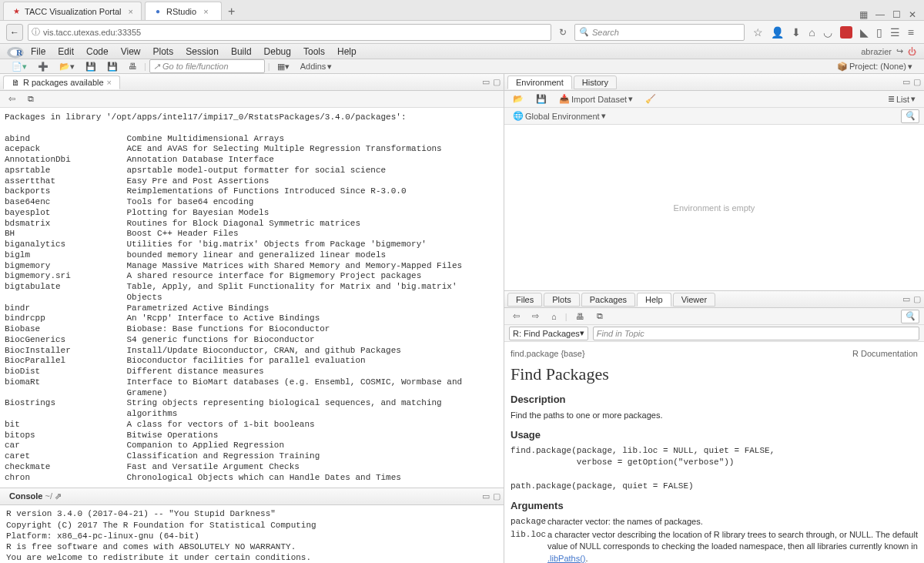 Image resolution: width=924 pixels, height=563 pixels. Describe the element at coordinates (540, 82) in the screenshot. I see `env-tab-environment: Environment` at that location.